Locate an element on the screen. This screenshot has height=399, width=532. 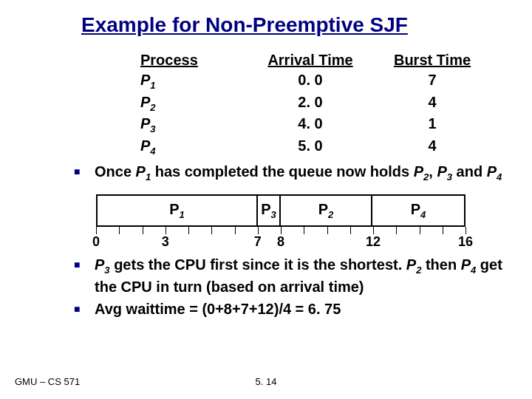
bullet-queue: ■ Once P1 has completed the queue now ho… is located at coordinates (288, 173).